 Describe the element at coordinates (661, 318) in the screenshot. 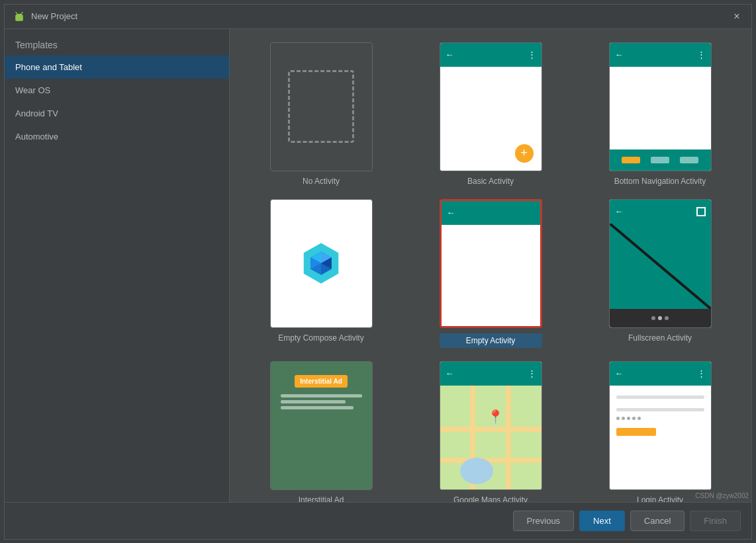

I see `fullscreen-bottom-bar` at that location.